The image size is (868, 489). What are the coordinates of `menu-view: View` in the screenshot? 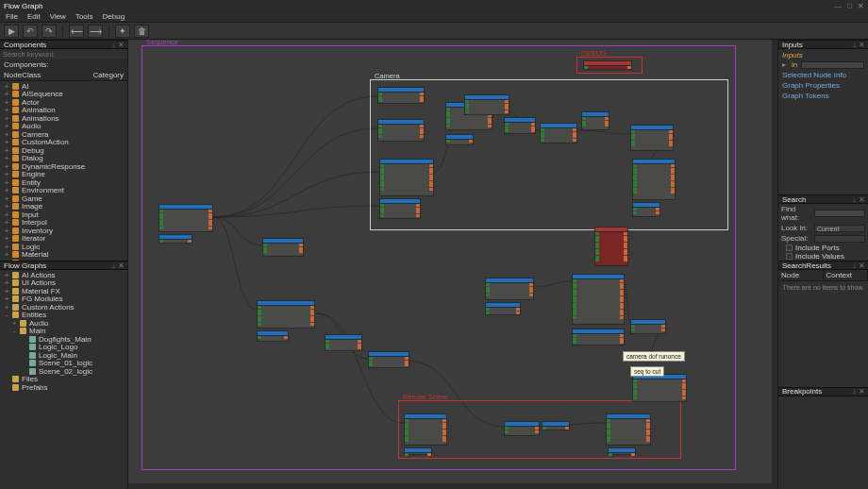 It's located at (58, 17).